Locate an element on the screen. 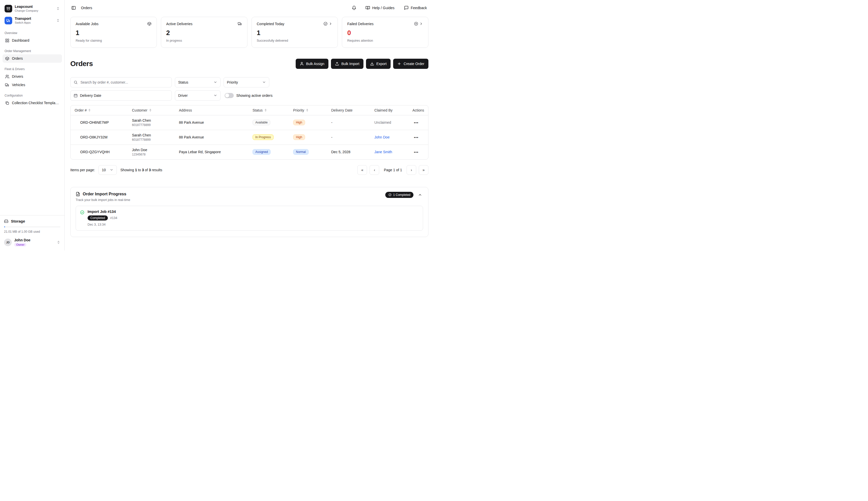  stat-subtitle: Ready for claiming is located at coordinates (113, 41).